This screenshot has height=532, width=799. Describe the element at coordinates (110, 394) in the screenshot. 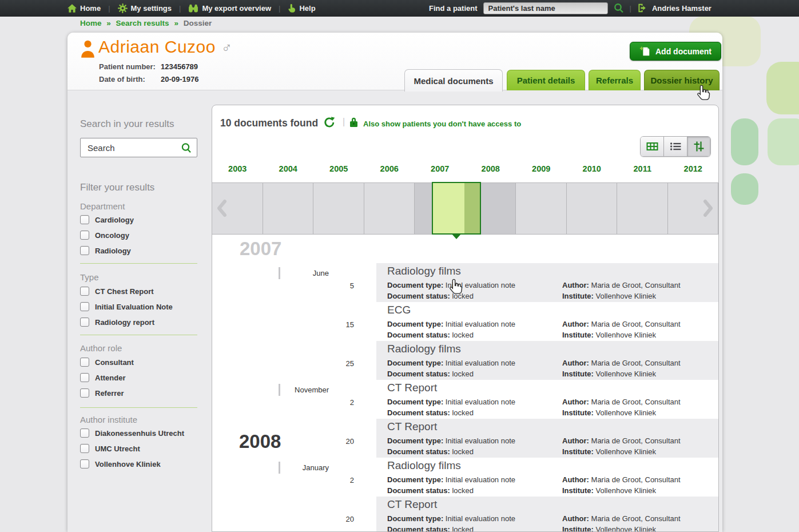

I see `filter-option-label: Referrer` at that location.